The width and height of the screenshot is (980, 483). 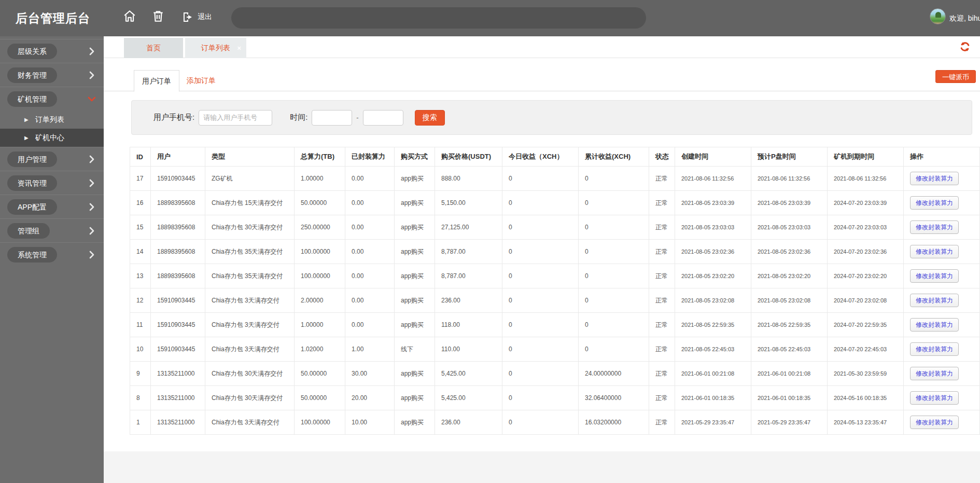 I want to click on column-header: 累计收益(XCH), so click(x=614, y=157).